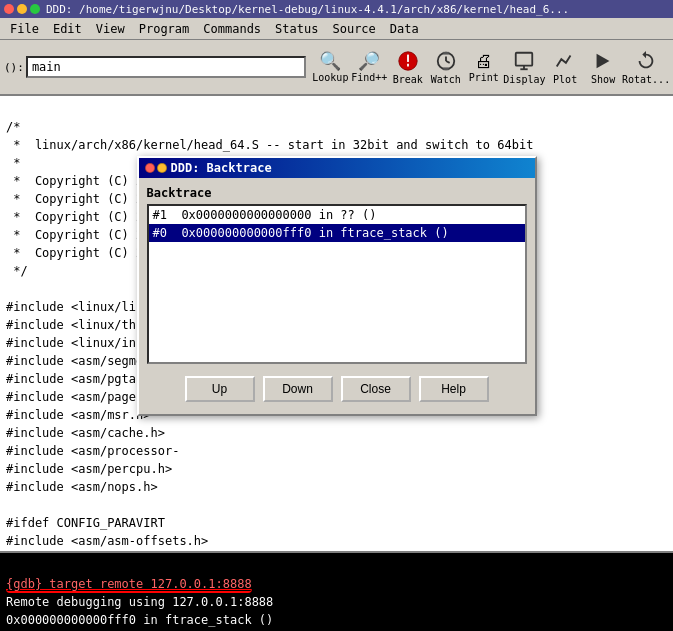 Image resolution: width=673 pixels, height=631 pixels. I want to click on input-label: ():, so click(14, 68).